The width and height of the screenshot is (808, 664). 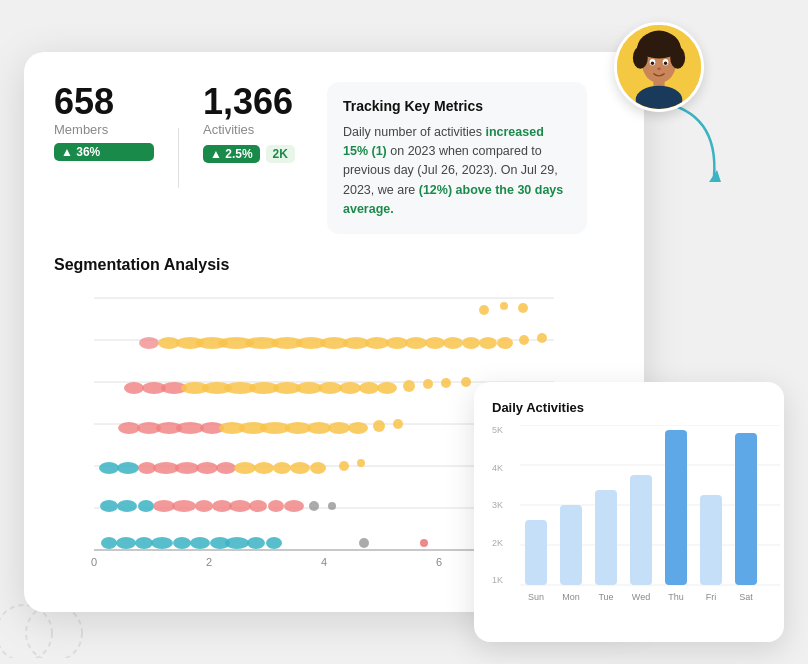 What do you see at coordinates (606, 597) in the screenshot?
I see `svg-text: Tue` at bounding box center [606, 597].